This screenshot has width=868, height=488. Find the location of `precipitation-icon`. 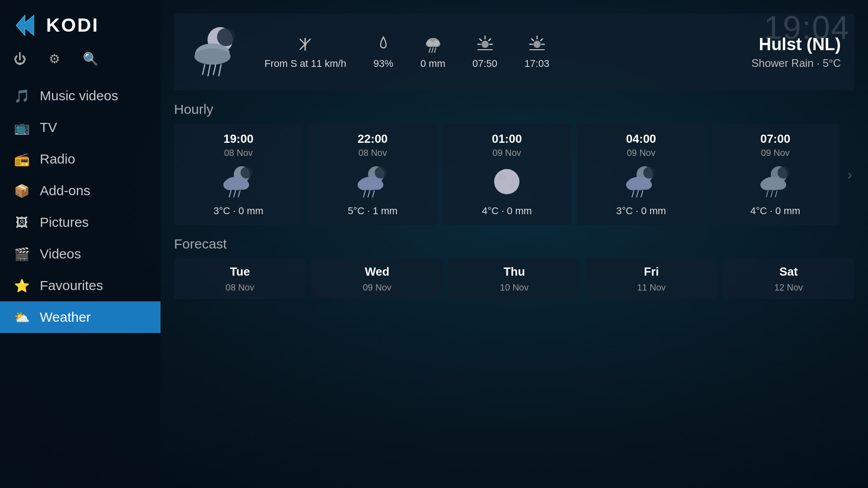

precipitation-icon is located at coordinates (433, 44).